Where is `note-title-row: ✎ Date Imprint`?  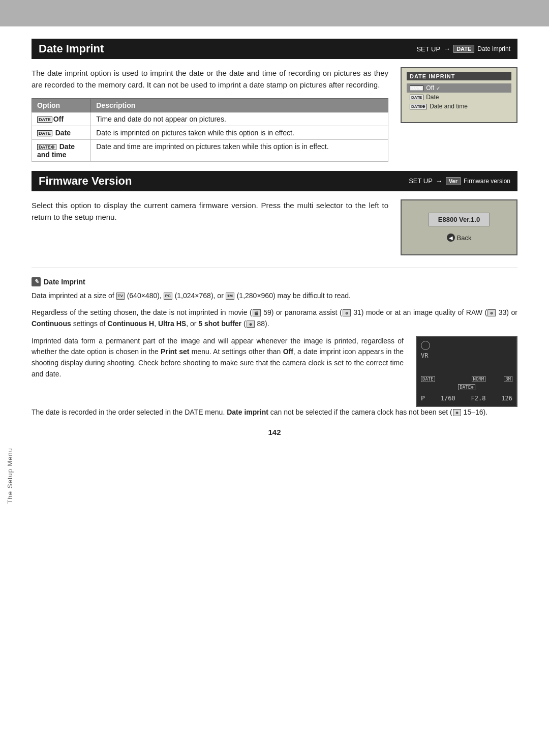 note-title-row: ✎ Date Imprint is located at coordinates (274, 282).